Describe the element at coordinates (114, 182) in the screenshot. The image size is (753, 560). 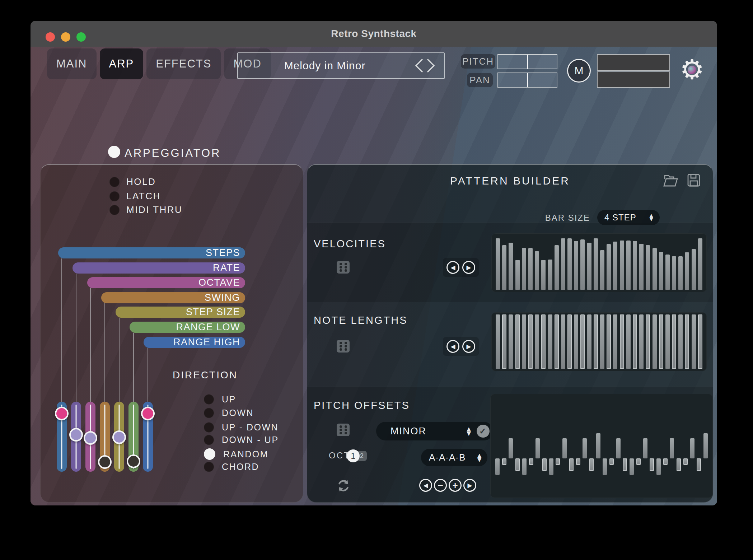
I see `hold-toggle` at that location.